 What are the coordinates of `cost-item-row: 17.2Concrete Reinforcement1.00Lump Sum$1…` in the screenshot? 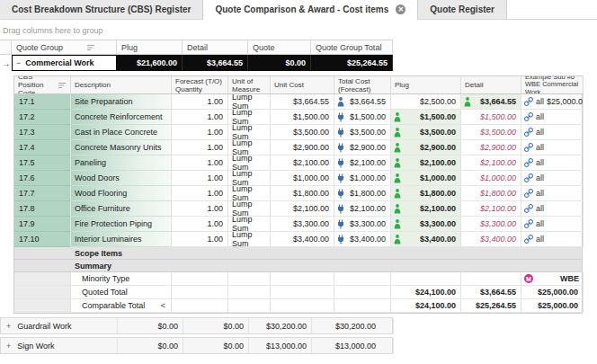 It's located at (298, 117).